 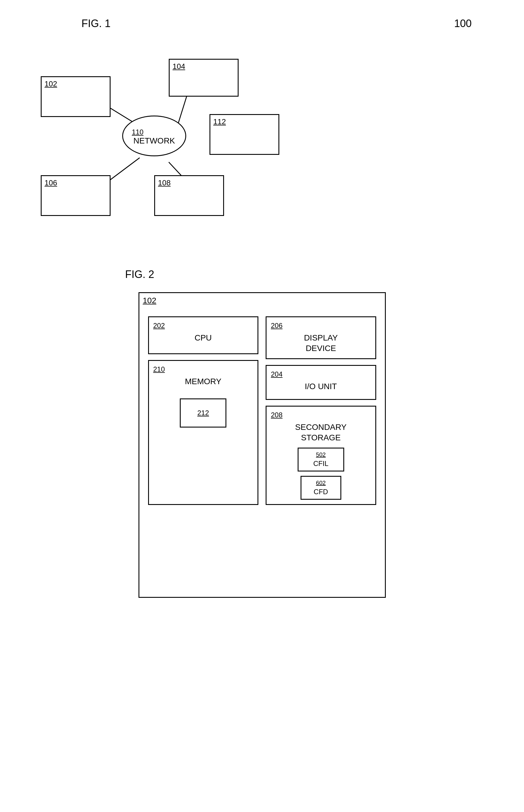 I want to click on network-label: NETWORK, so click(x=154, y=141).